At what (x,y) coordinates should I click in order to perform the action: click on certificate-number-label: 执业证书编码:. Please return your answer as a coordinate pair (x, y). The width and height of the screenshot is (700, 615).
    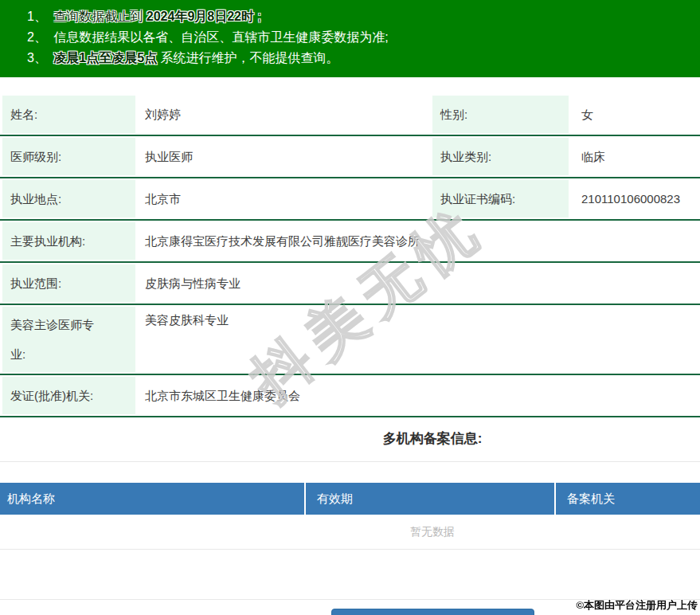
    Looking at the image, I should click on (500, 199).